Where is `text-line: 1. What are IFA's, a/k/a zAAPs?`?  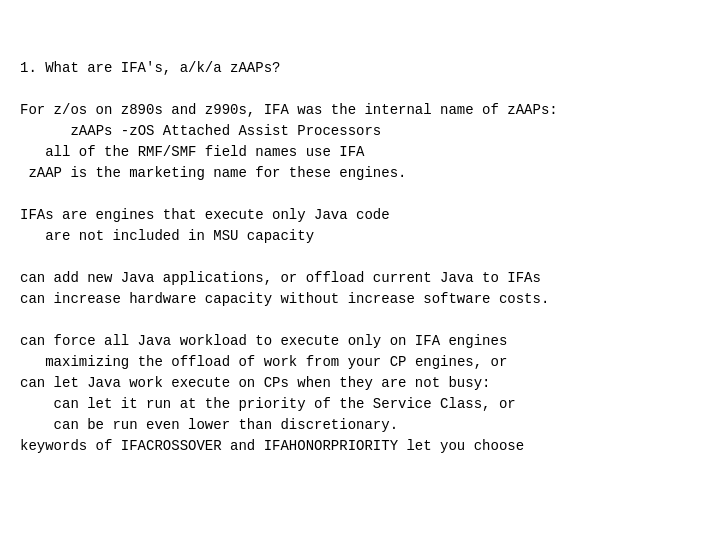
text-line: 1. What are IFA's, a/k/a zAAPs? is located at coordinates (360, 68).